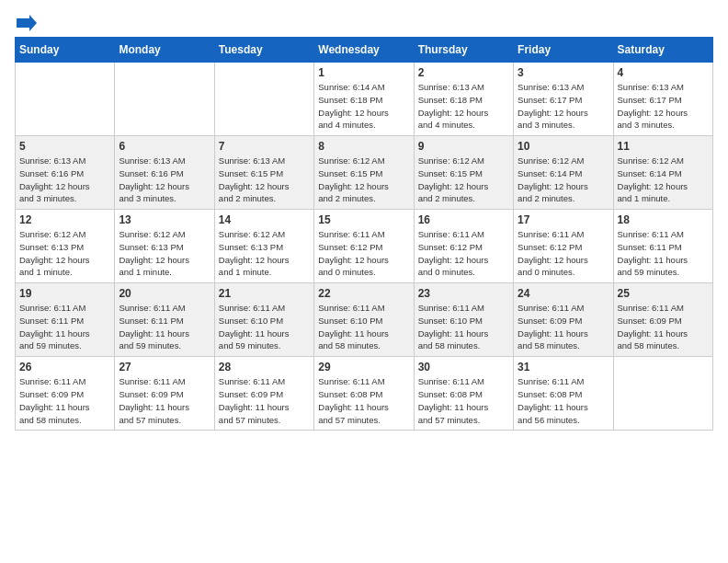 This screenshot has height=563, width=728. I want to click on day-header-friday: Friday, so click(563, 50).